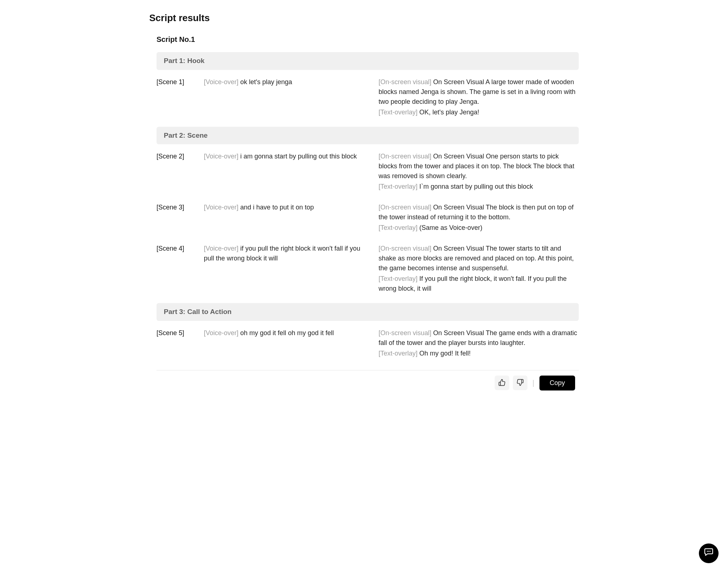 This screenshot has height=577, width=728. Describe the element at coordinates (502, 383) in the screenshot. I see `thumbs-up-icon` at that location.